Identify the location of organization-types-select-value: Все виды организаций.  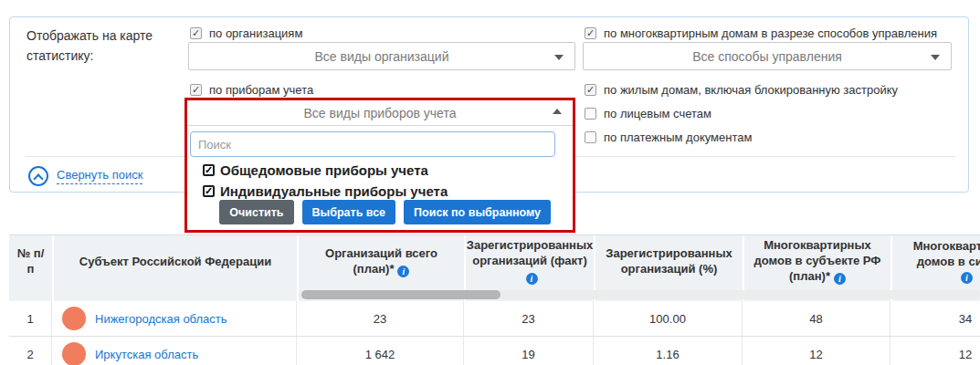
(382, 57).